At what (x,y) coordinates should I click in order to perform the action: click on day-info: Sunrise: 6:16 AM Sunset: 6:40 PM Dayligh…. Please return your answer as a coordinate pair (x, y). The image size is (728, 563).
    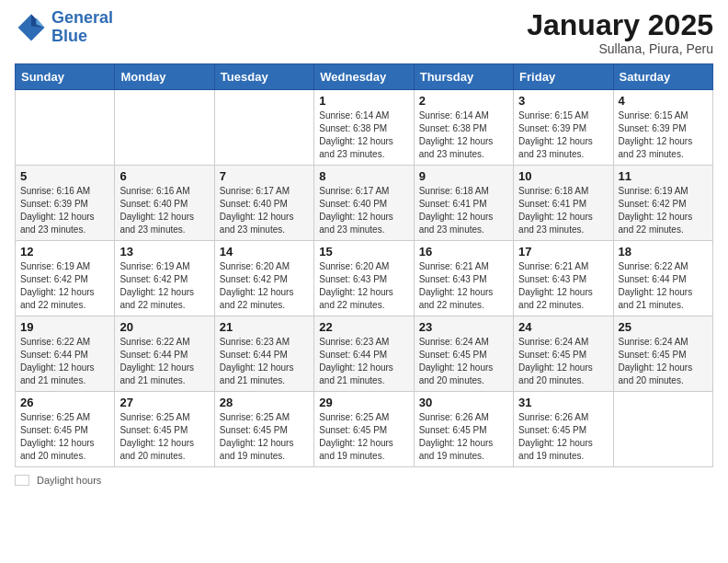
    Looking at the image, I should click on (164, 211).